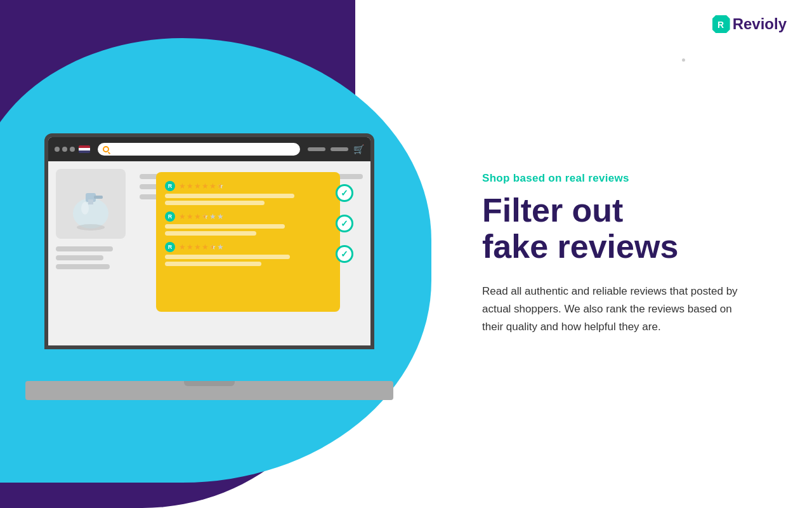 This screenshot has width=812, height=508. What do you see at coordinates (336, 149) in the screenshot?
I see `nav-items: 🛒` at bounding box center [336, 149].